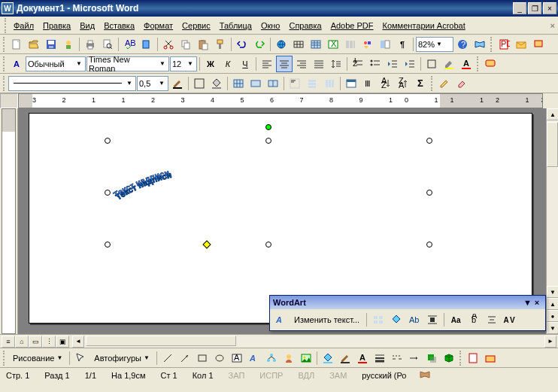  Describe the element at coordinates (528, 302) in the screenshot. I see `wordart-toolbar-options-icon: ▼` at that location.